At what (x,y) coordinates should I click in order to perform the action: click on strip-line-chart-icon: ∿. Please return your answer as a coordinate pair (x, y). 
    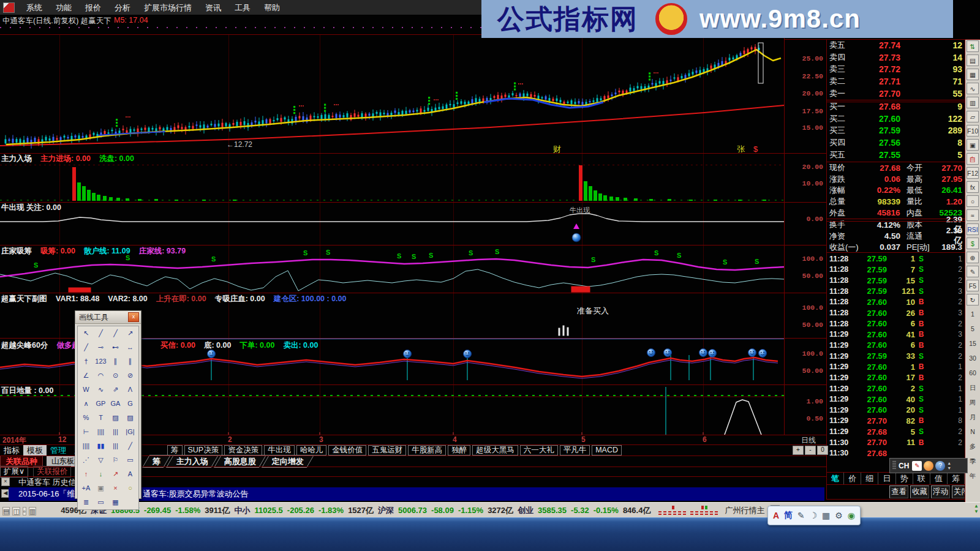
    Looking at the image, I should click on (973, 88).